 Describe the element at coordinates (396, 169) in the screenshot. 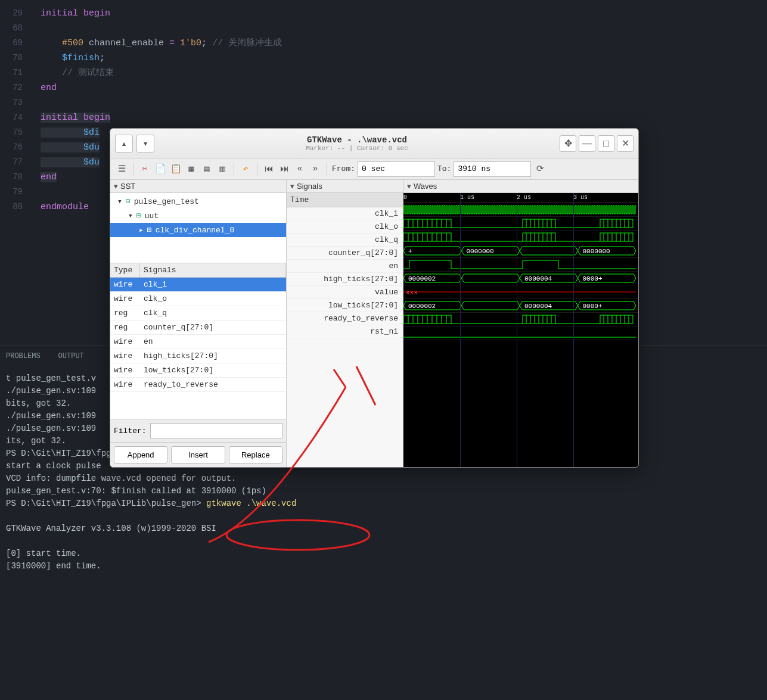

I see `from-input` at that location.